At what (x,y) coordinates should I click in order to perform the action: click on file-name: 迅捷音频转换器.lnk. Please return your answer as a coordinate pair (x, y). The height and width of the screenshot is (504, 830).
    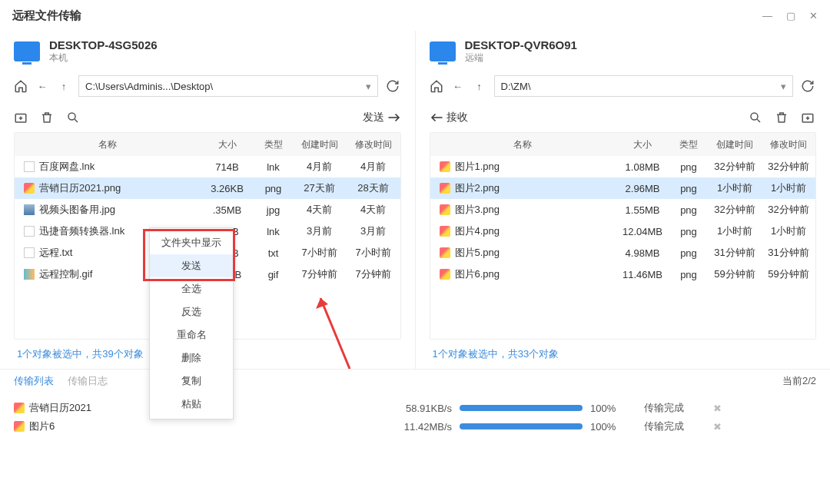
    Looking at the image, I should click on (81, 231).